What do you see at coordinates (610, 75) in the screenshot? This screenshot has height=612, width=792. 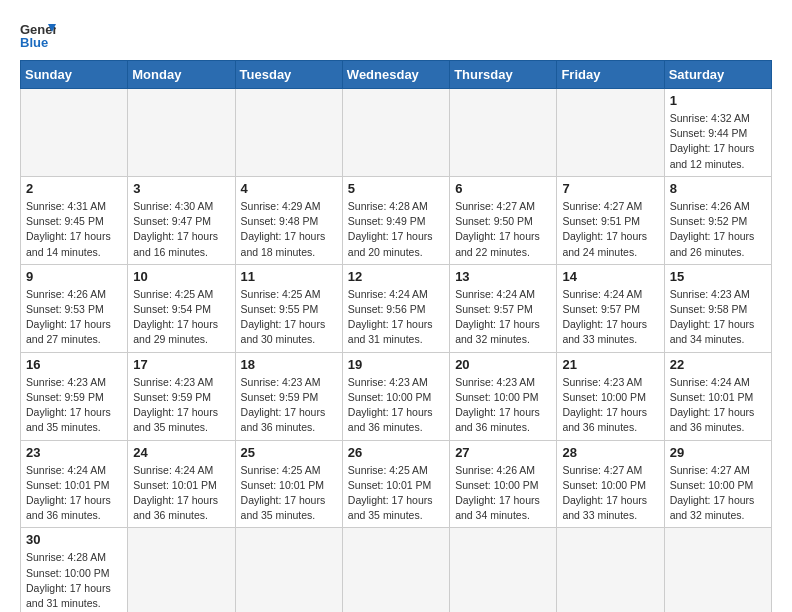 I see `weekday-header-friday: Friday` at bounding box center [610, 75].